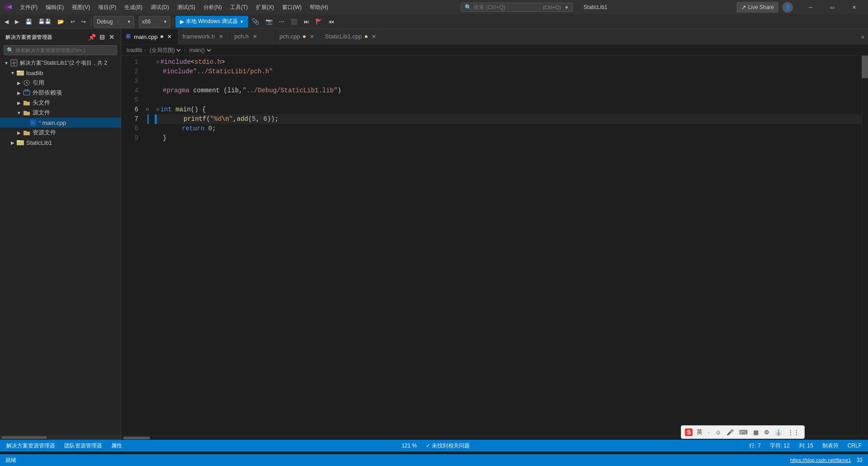 The width and height of the screenshot is (868, 466). What do you see at coordinates (81, 7) in the screenshot?
I see `menu-view: 视图(V)` at bounding box center [81, 7].